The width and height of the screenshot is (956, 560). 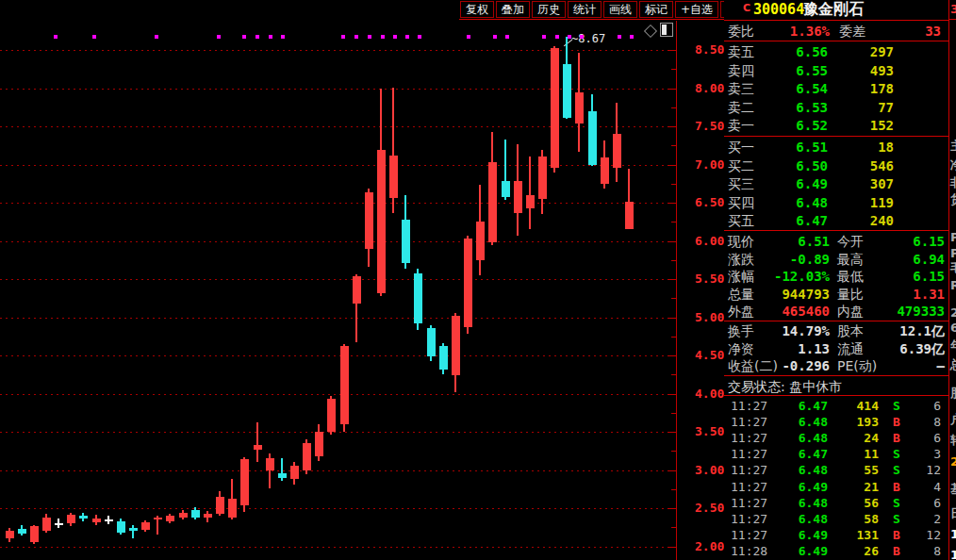 What do you see at coordinates (812, 184) in the screenshot?
I see `order-price: 6.49` at bounding box center [812, 184].